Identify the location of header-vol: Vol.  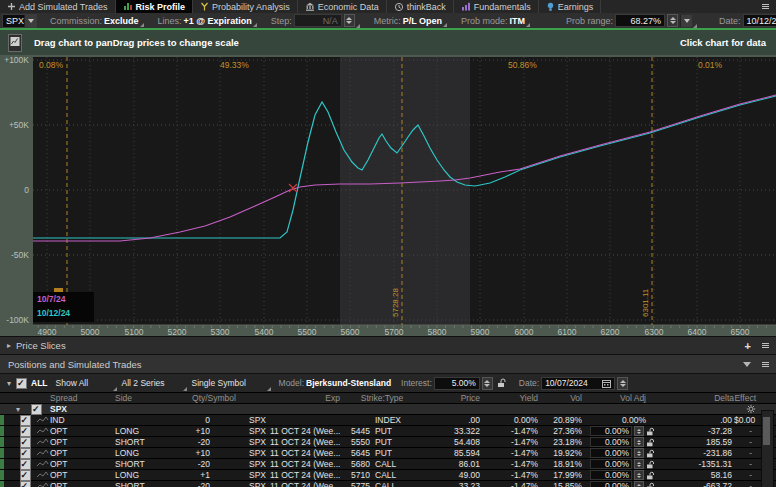
(560, 398).